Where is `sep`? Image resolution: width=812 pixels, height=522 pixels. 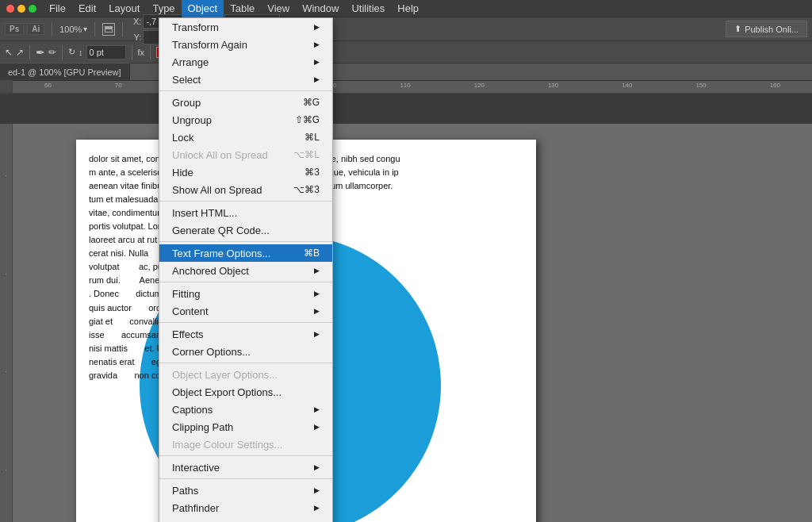
sep is located at coordinates (52, 29).